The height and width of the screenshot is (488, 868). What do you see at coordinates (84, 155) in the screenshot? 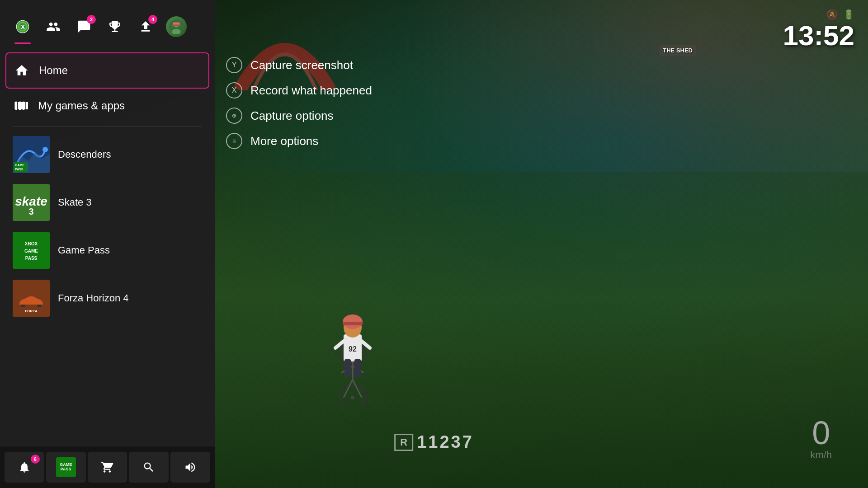
I see `descenders-label: Descenders` at bounding box center [84, 155].